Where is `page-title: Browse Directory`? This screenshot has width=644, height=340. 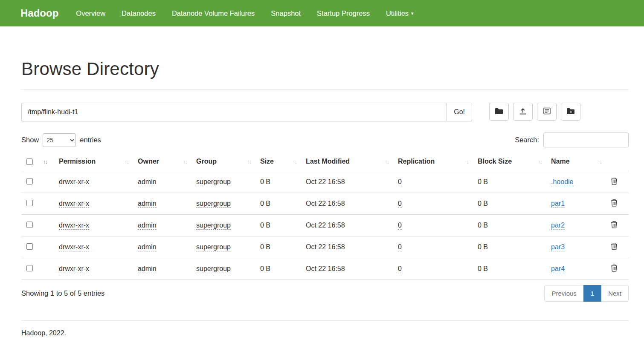 page-title: Browse Directory is located at coordinates (325, 69).